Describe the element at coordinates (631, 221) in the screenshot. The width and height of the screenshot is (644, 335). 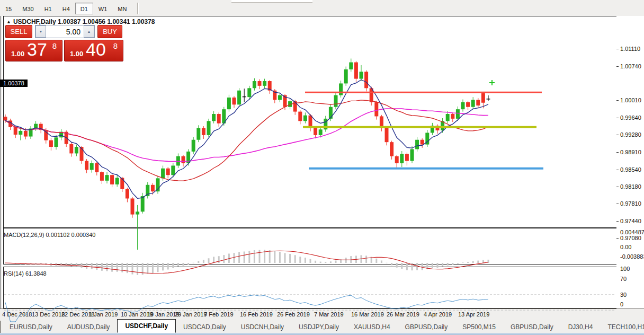
I see `price-axis-label: 0.97440` at that location.